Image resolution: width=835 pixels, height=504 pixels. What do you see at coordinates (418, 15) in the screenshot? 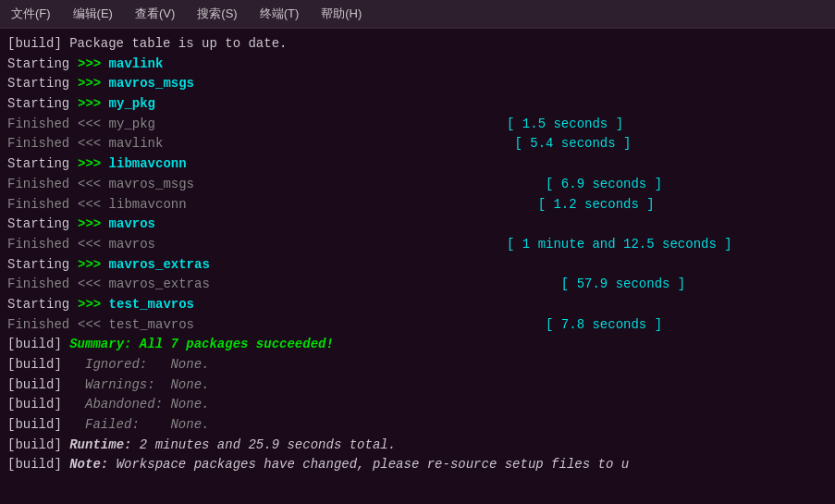
I see `menubar: 文件(F) 编辑(E) 查看(V) 搜索(S) 终端(T) 帮助(H)` at bounding box center [418, 15].